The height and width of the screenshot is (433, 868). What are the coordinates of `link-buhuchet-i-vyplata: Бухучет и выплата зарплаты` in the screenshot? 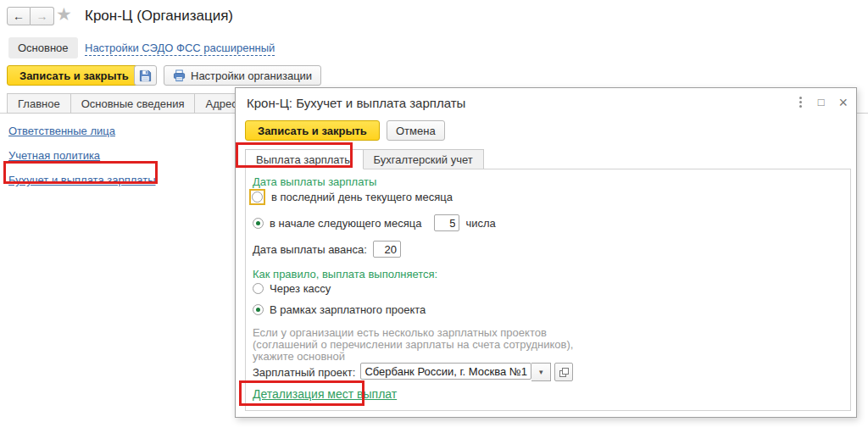 It's located at (82, 180).